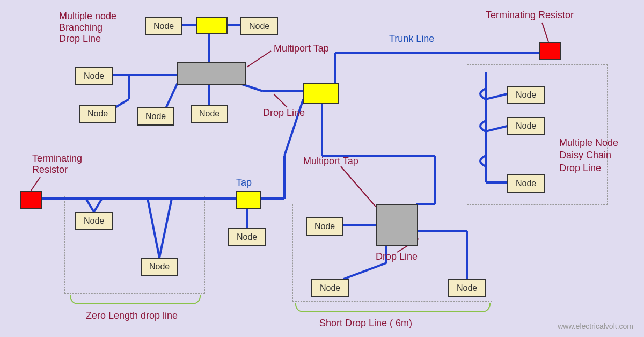  I want to click on label-drop-2: Drop Line, so click(397, 257).